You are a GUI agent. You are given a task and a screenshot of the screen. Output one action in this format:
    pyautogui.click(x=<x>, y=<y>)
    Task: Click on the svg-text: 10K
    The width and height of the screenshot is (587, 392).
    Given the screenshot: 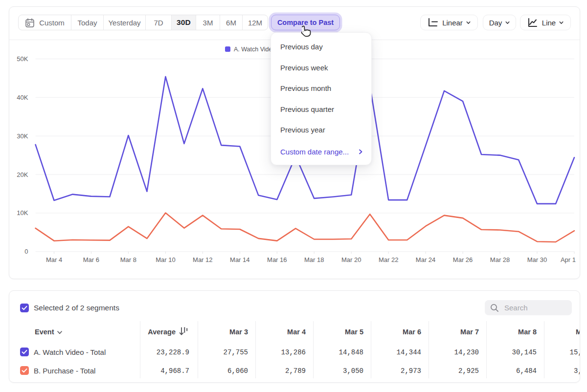 What is the action you would take?
    pyautogui.click(x=23, y=213)
    